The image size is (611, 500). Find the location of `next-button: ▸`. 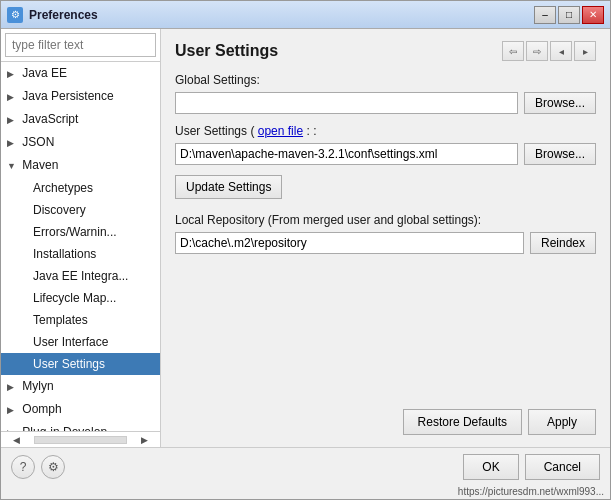

next-button: ▸ is located at coordinates (585, 51).